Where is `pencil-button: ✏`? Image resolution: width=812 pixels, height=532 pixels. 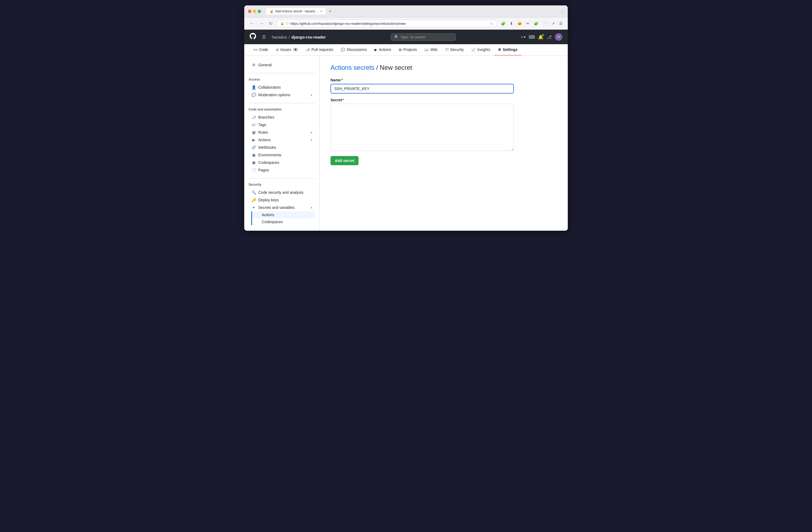
pencil-button: ✏ is located at coordinates (528, 23).